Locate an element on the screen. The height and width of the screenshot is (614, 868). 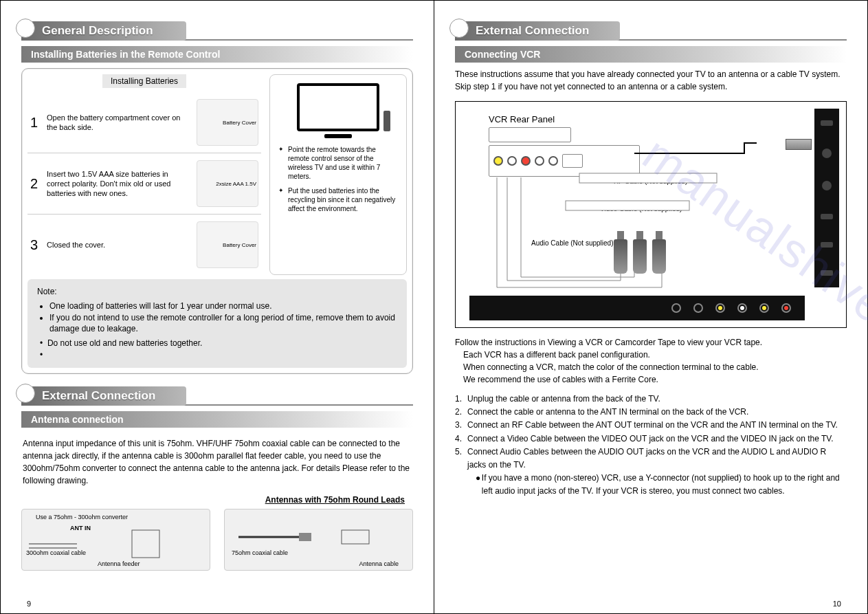
section-header-external: External Connection is located at coordinates (217, 396).